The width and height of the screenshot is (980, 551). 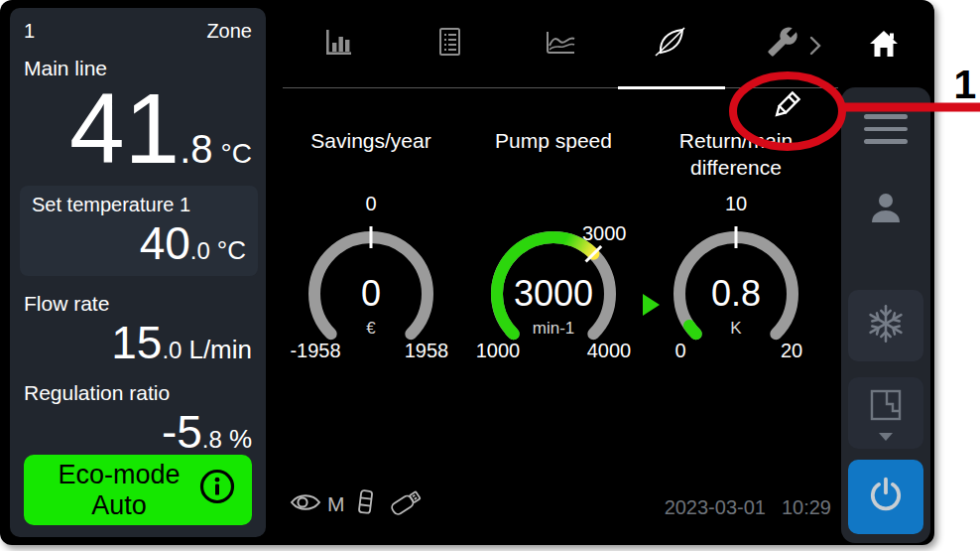 I want to click on trend-chart-icon, so click(x=560, y=44).